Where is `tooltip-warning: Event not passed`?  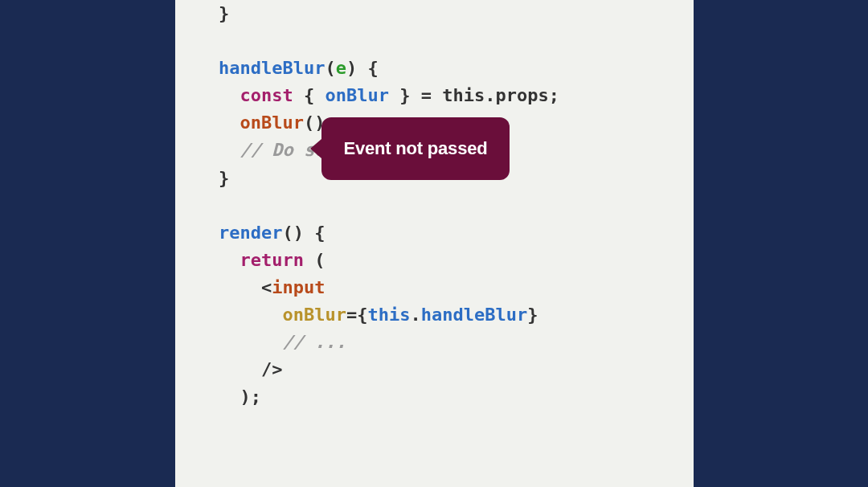 tooltip-warning: Event not passed is located at coordinates (416, 149).